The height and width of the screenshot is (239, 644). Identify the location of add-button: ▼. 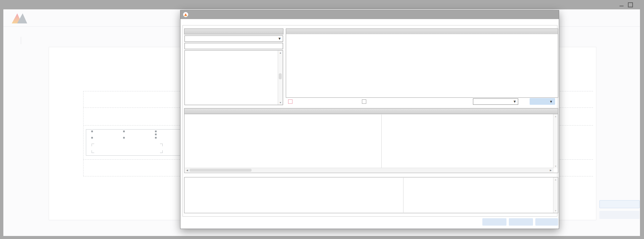
(542, 101).